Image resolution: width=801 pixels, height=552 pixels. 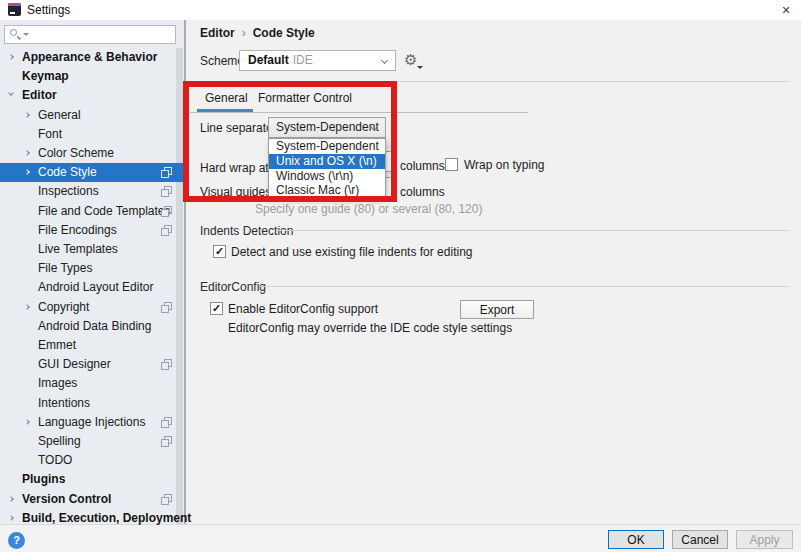 What do you see at coordinates (92, 442) in the screenshot?
I see `sidebar-item-spelling: Spelling` at bounding box center [92, 442].